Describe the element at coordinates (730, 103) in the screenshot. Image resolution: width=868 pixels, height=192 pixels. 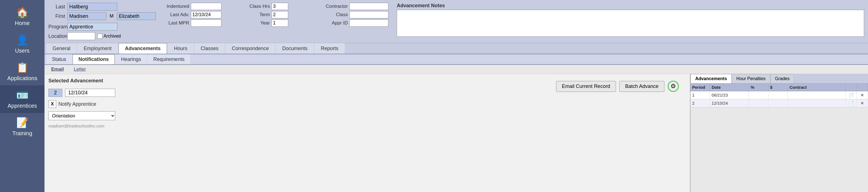
I see `row-date: 12/10/24` at that location.